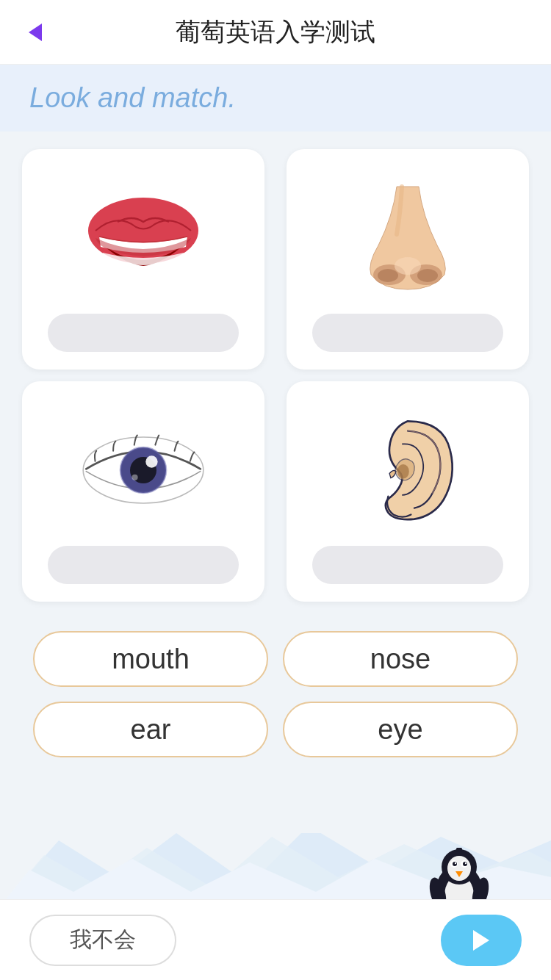  I want to click on nose-card, so click(408, 259).